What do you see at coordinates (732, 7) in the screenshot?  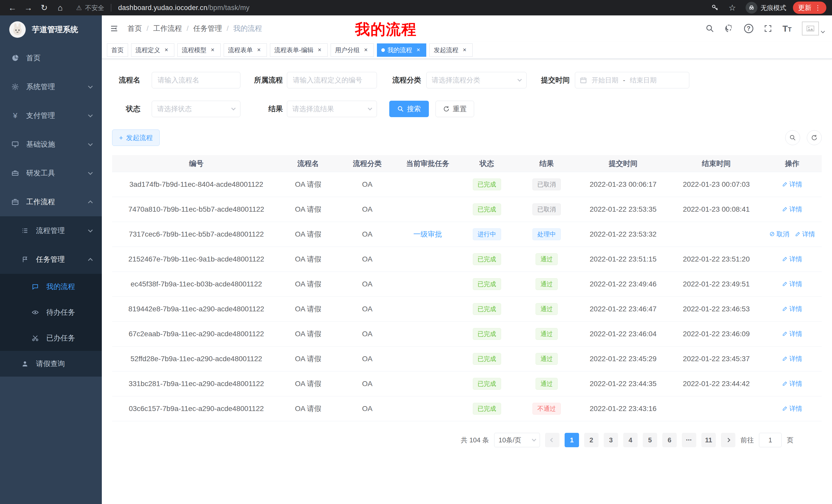 I see `bookmark-star-icon: ☆` at bounding box center [732, 7].